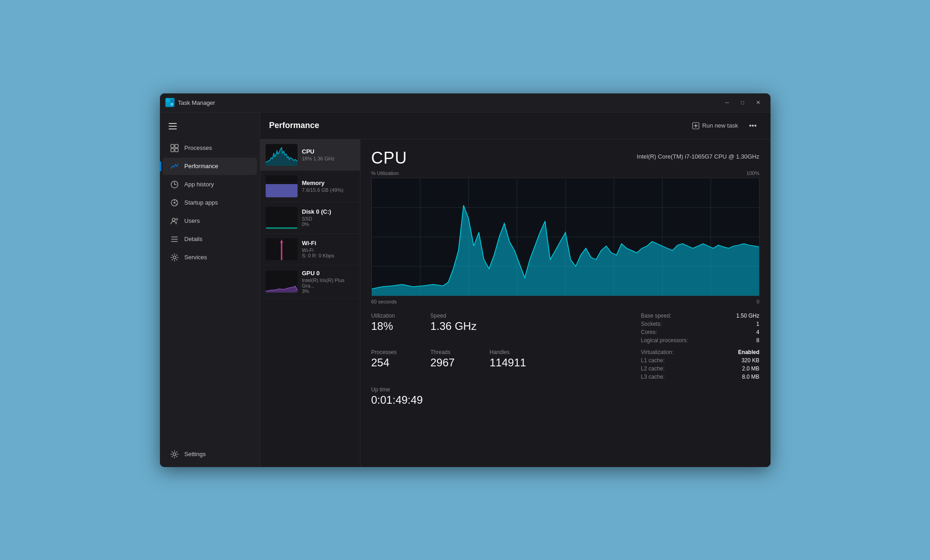  Describe the element at coordinates (696, 126) in the screenshot. I see `run-task-icon` at that location.